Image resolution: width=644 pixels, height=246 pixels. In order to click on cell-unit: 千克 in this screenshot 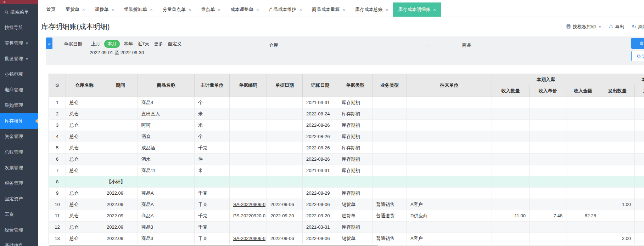, I will do `click(212, 193)`.